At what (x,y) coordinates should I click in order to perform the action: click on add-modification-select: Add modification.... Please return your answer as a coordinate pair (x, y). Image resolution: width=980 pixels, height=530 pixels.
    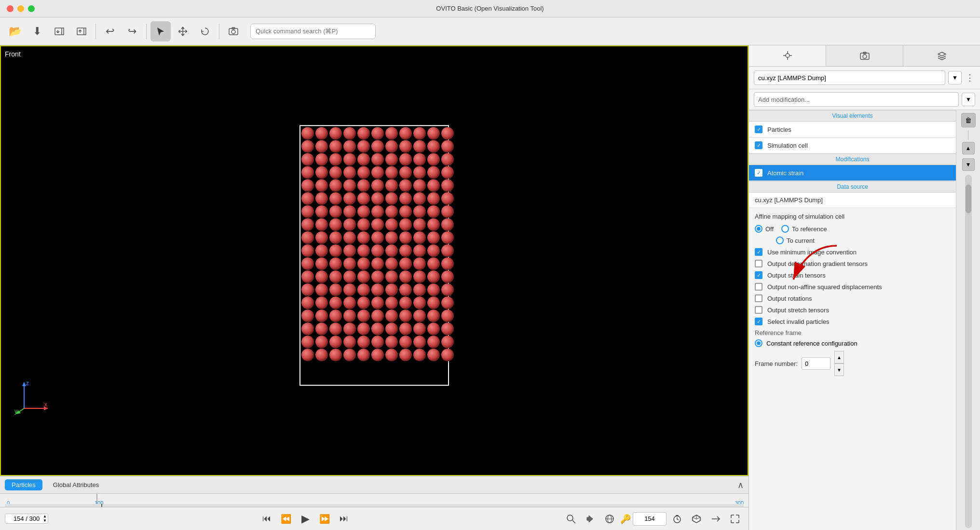
    Looking at the image, I should click on (857, 99).